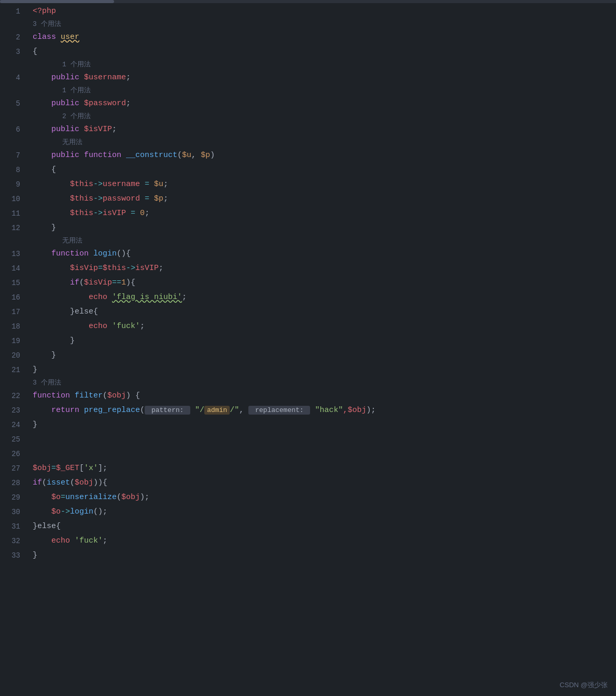 The width and height of the screenshot is (616, 696). What do you see at coordinates (584, 685) in the screenshot?
I see `watermark: CSDN @强少张` at bounding box center [584, 685].